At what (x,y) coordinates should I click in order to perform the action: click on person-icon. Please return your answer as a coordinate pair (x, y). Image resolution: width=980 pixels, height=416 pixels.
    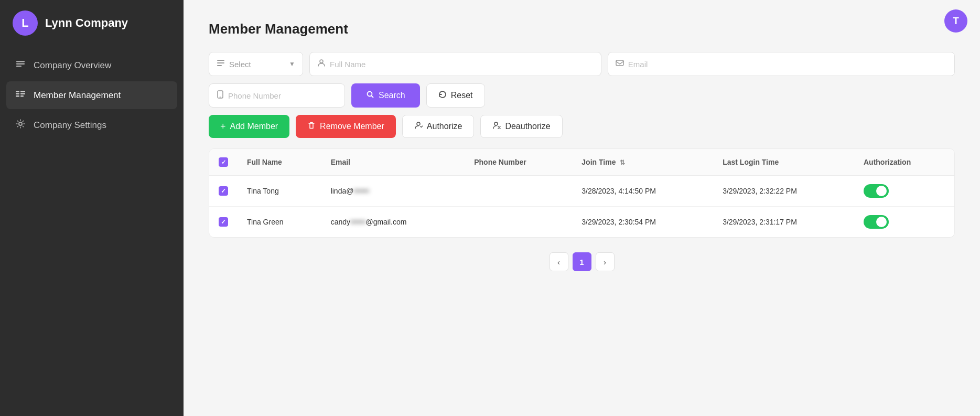
    Looking at the image, I should click on (321, 64).